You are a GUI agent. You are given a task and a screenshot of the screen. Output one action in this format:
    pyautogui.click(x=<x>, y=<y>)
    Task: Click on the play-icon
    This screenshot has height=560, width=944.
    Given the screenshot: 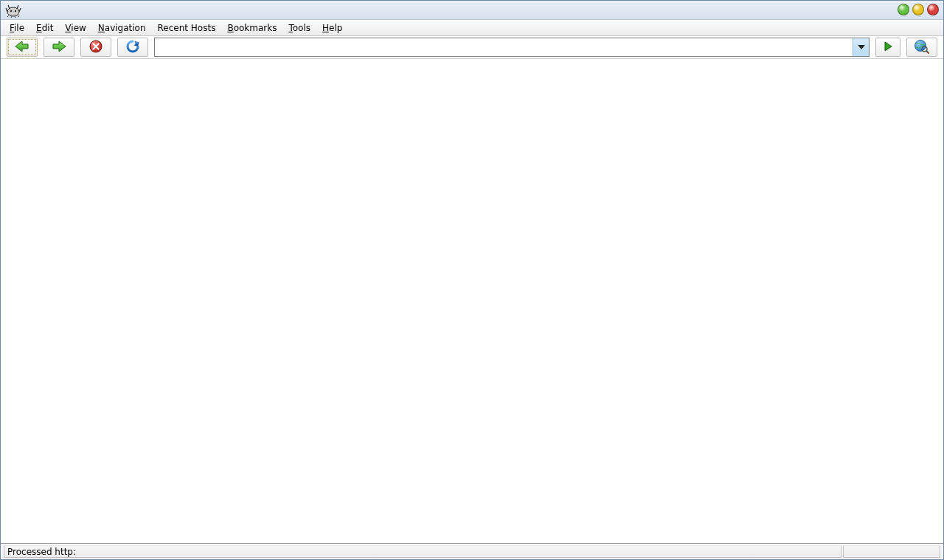 What is the action you would take?
    pyautogui.click(x=888, y=47)
    